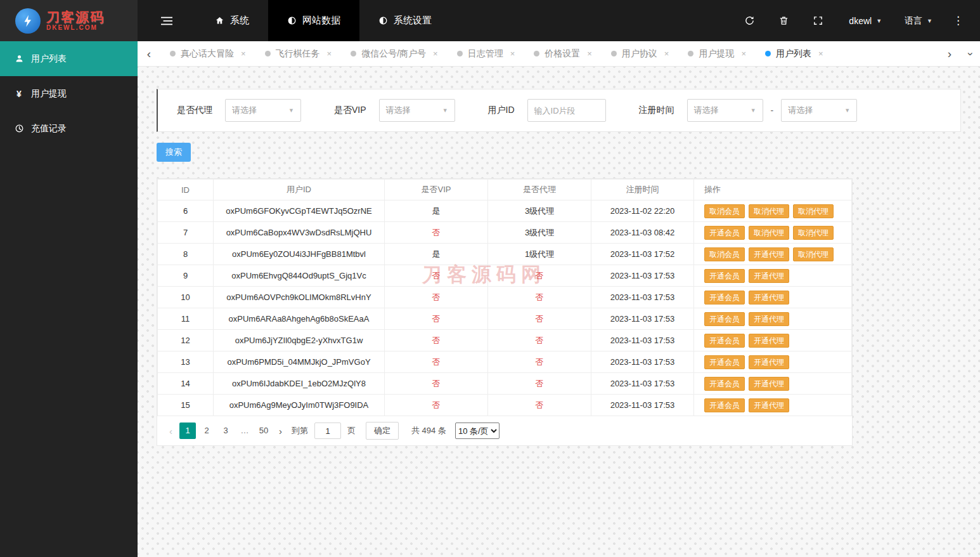 The image size is (980, 557). What do you see at coordinates (186, 211) in the screenshot?
I see `cell-id: 6` at bounding box center [186, 211].